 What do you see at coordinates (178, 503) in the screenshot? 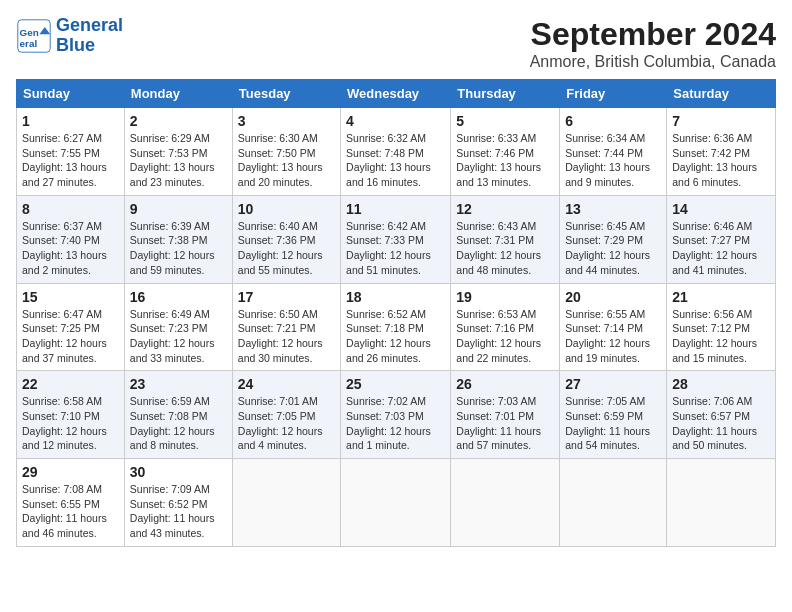
I see `day-cell: 30Sunrise: 7:09 AMSunset: 6:52 PMDayligh…` at bounding box center [178, 503].